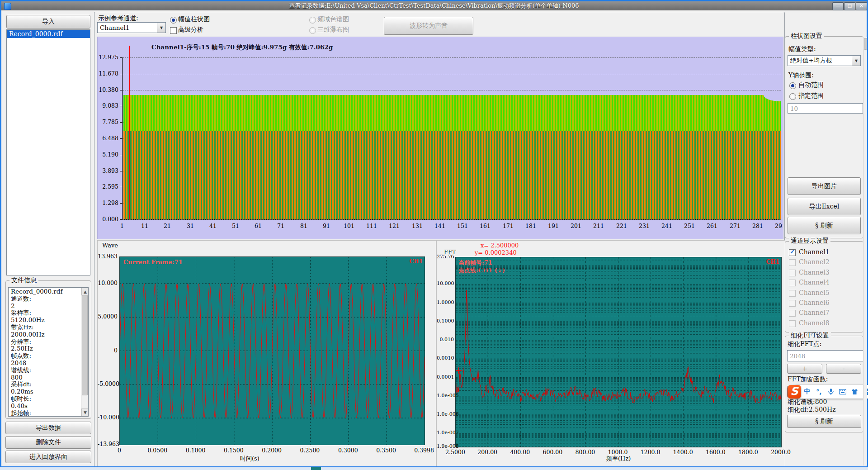 The height and width of the screenshot is (470, 868). Describe the element at coordinates (45, 363) in the screenshot. I see `file-info-line: 2048` at that location.